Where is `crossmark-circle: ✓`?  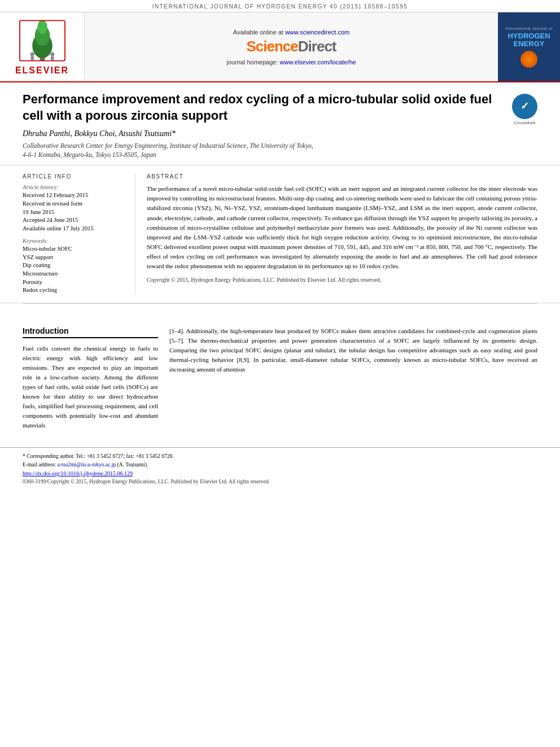 crossmark-circle: ✓ is located at coordinates (525, 106).